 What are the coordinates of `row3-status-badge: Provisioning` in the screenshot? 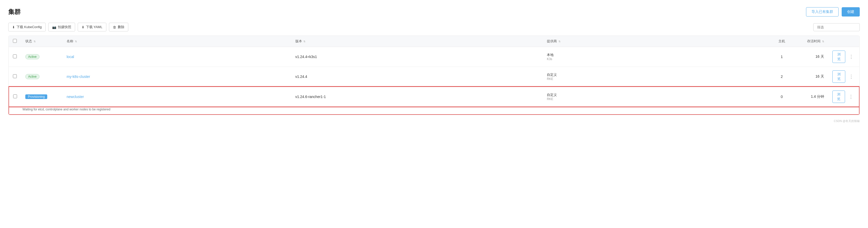 It's located at (36, 97).